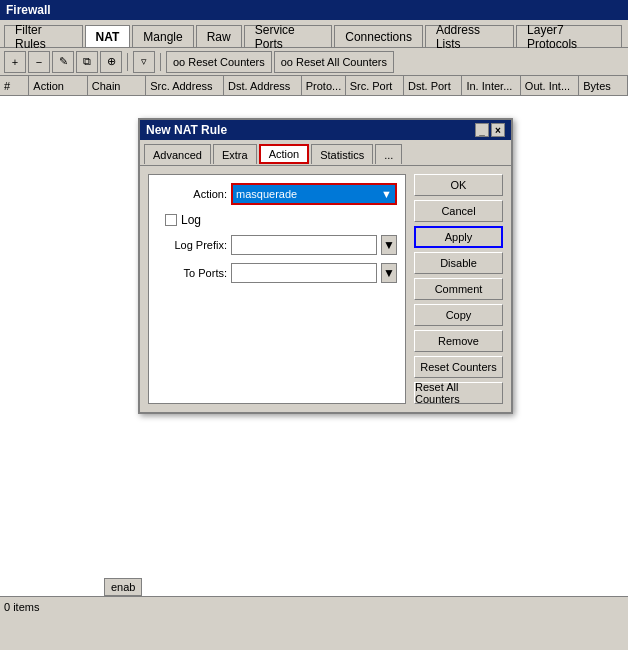 This screenshot has height=650, width=628. Describe the element at coordinates (28, 10) in the screenshot. I see `main-title: Firewall` at that location.